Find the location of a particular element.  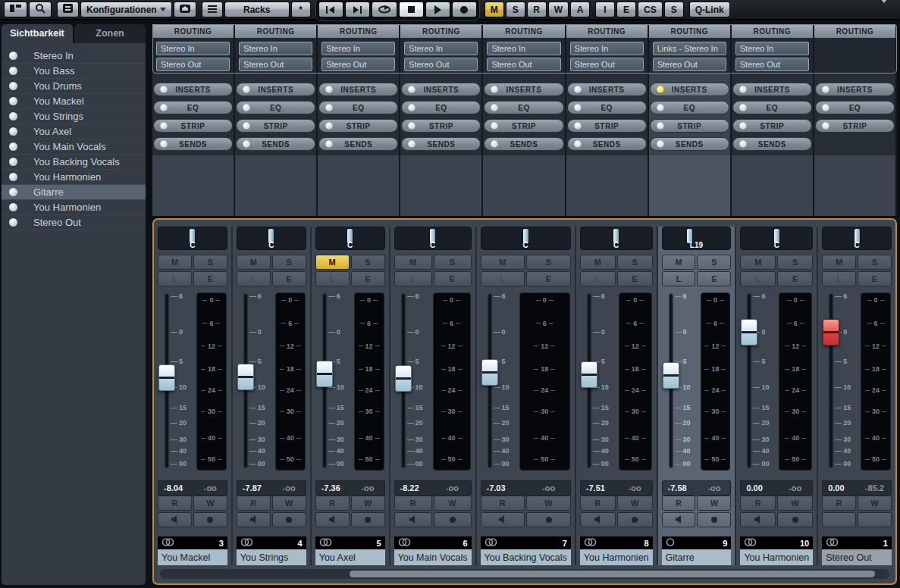

fader-db-value: -8.22 is located at coordinates (415, 488).